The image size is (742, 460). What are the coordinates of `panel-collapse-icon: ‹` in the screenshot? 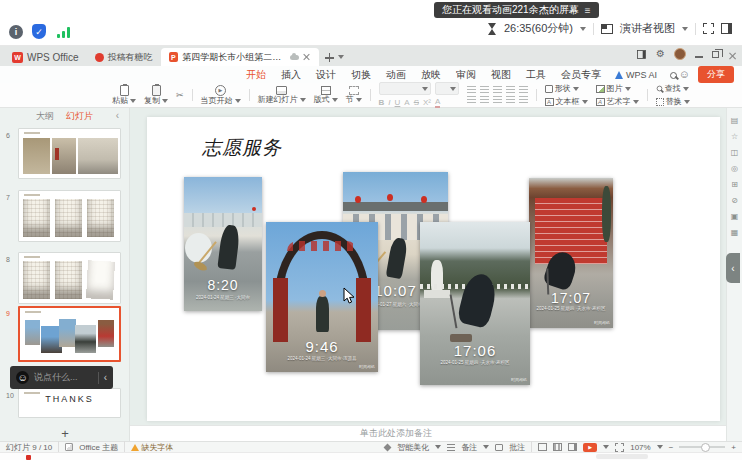 It's located at (118, 116).